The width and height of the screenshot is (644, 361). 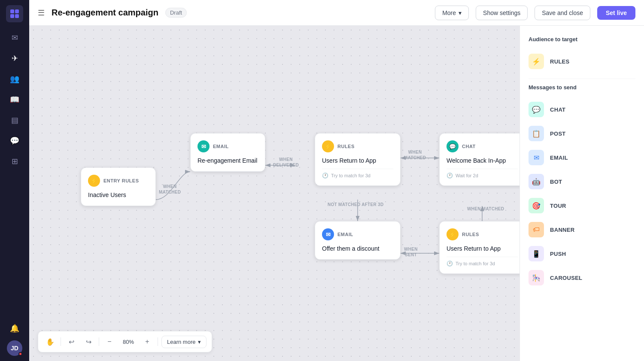 What do you see at coordinates (286, 162) in the screenshot?
I see `connector-when-delivered: WHENDELIVERED` at bounding box center [286, 162].